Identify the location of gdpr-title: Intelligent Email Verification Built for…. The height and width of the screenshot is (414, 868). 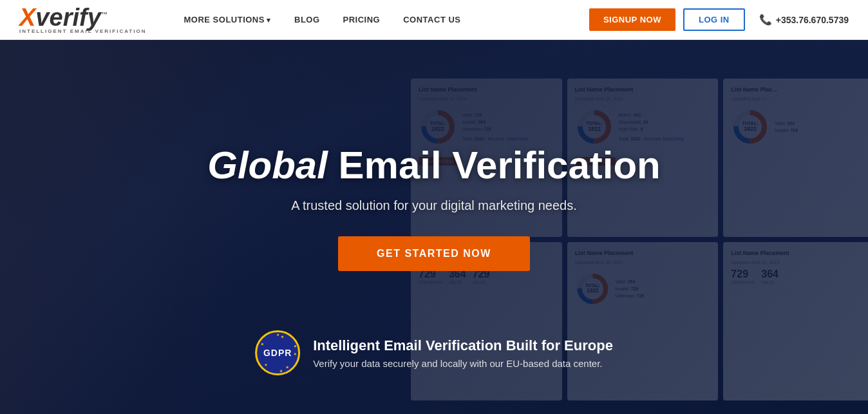
(463, 346).